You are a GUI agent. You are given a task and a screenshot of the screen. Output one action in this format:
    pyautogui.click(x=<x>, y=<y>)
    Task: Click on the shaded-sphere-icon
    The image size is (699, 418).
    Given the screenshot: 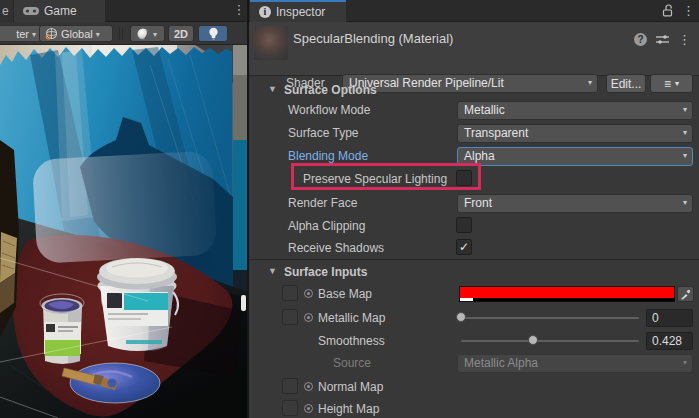 What is the action you would take?
    pyautogui.click(x=143, y=34)
    